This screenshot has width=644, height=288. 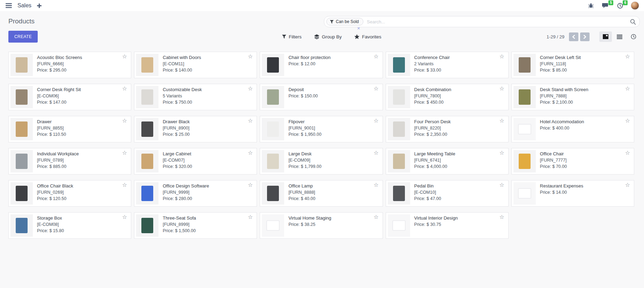 What do you see at coordinates (561, 57) in the screenshot?
I see `product-name: Corner Desk Left Sit` at bounding box center [561, 57].